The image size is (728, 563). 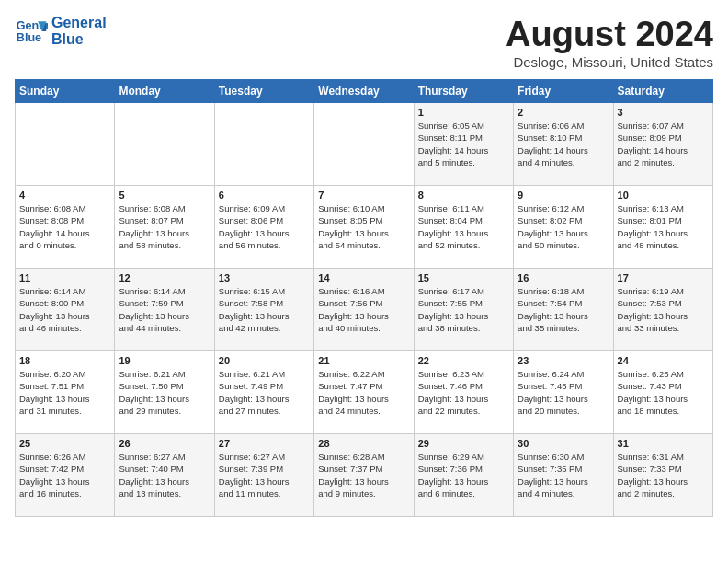 I want to click on calendar-cell: 15Sunrise: 6:17 AMSunset: 7:55 PMDayligh…, so click(x=463, y=310).